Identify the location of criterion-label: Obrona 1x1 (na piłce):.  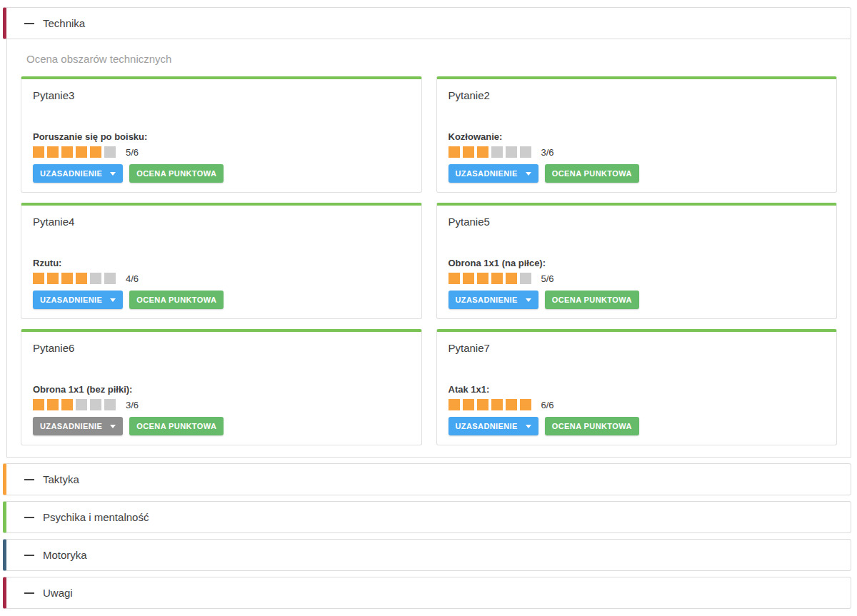
(637, 263).